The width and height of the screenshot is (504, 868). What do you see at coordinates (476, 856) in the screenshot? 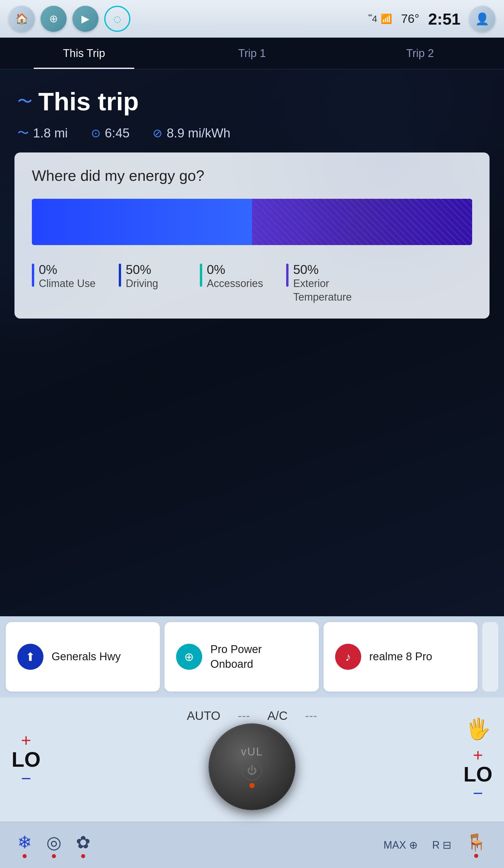
I see `seat-dot` at bounding box center [476, 856].